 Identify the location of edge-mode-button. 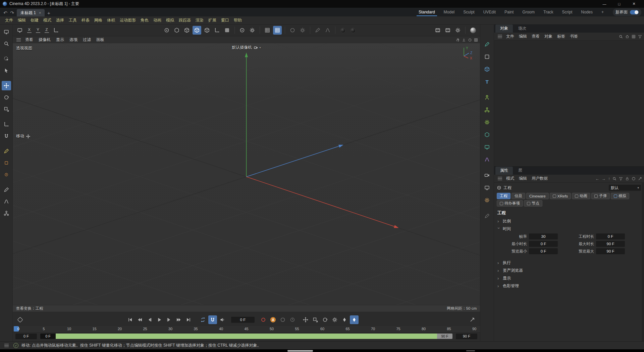
(6, 163).